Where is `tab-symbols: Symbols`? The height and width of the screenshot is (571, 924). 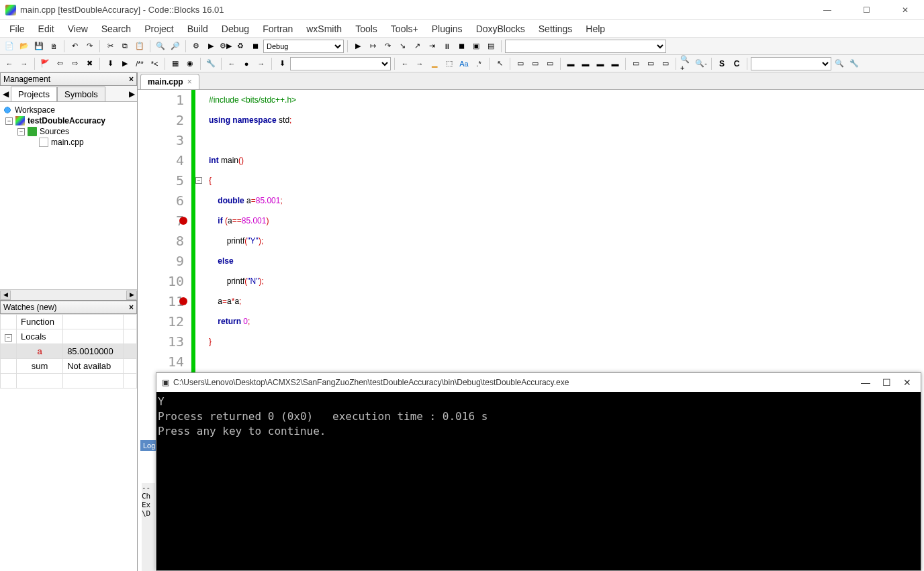
tab-symbols: Symbols is located at coordinates (81, 94).